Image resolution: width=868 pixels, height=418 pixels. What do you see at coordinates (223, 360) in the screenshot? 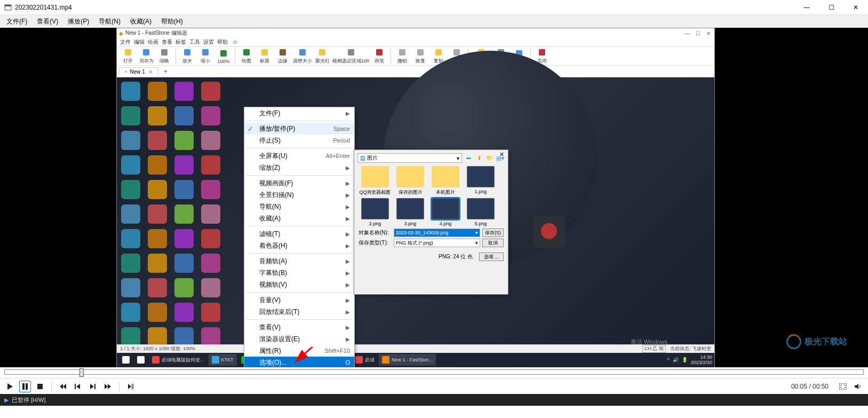
I see `taskbar-item: KTKT` at bounding box center [223, 360].